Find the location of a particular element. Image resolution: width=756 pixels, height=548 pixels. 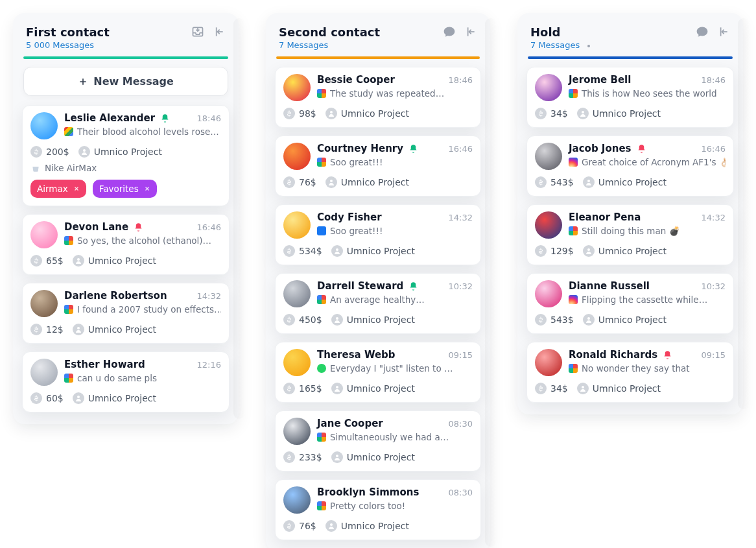

tag: Favorites is located at coordinates (124, 189).